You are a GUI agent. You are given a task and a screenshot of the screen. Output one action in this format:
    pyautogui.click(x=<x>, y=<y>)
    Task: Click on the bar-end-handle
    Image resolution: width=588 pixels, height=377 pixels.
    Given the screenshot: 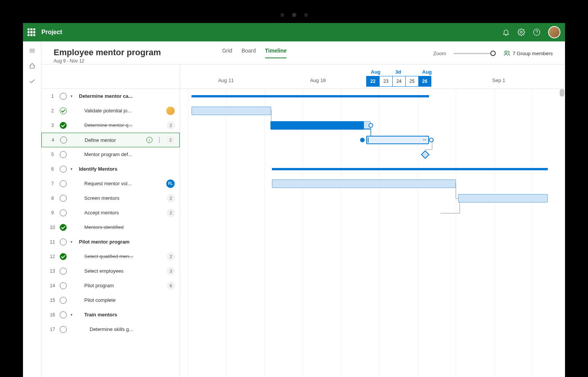 What is the action you would take?
    pyautogui.click(x=371, y=125)
    